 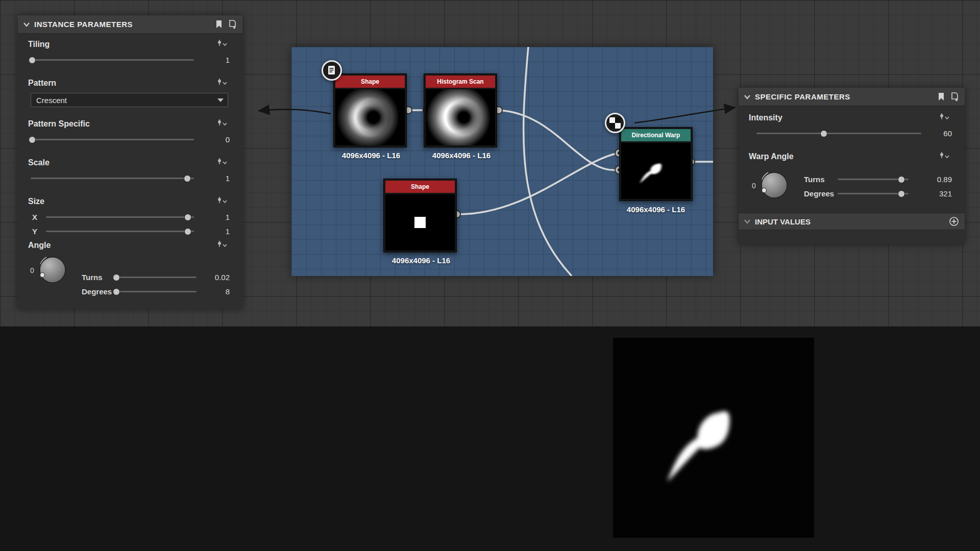 I want to click on angle-degrees-knob, so click(x=116, y=292).